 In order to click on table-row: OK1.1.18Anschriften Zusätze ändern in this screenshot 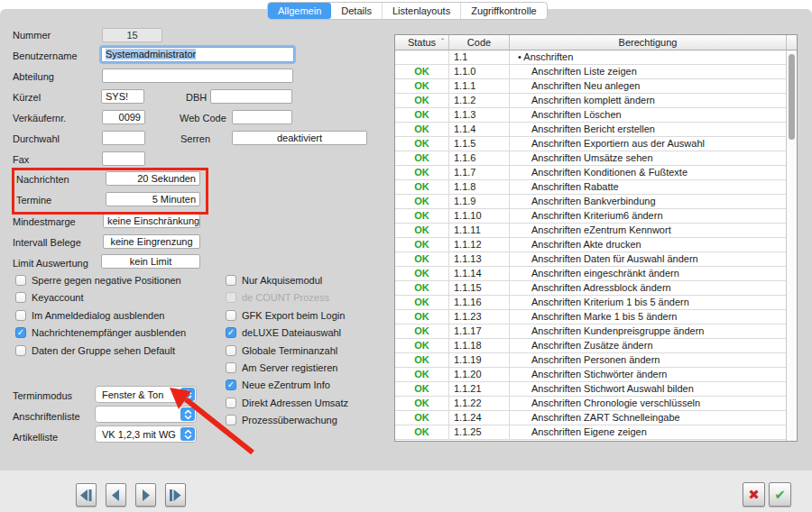, I will do `click(591, 346)`.